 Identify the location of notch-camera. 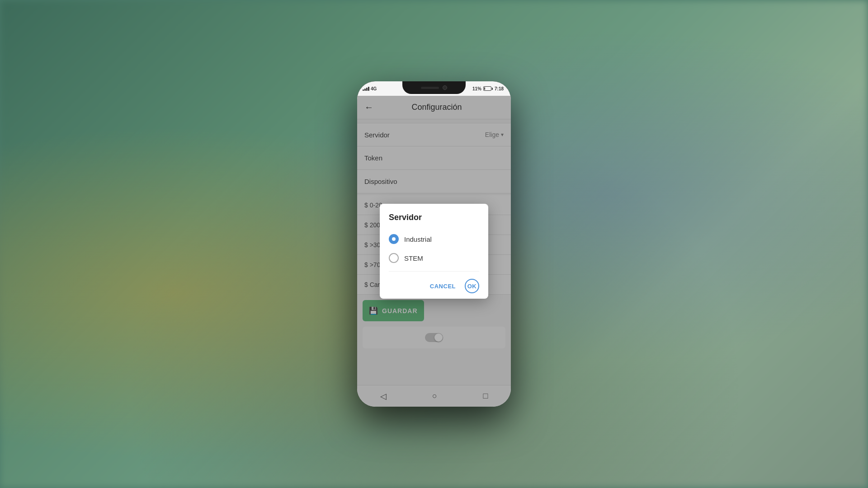
(445, 88).